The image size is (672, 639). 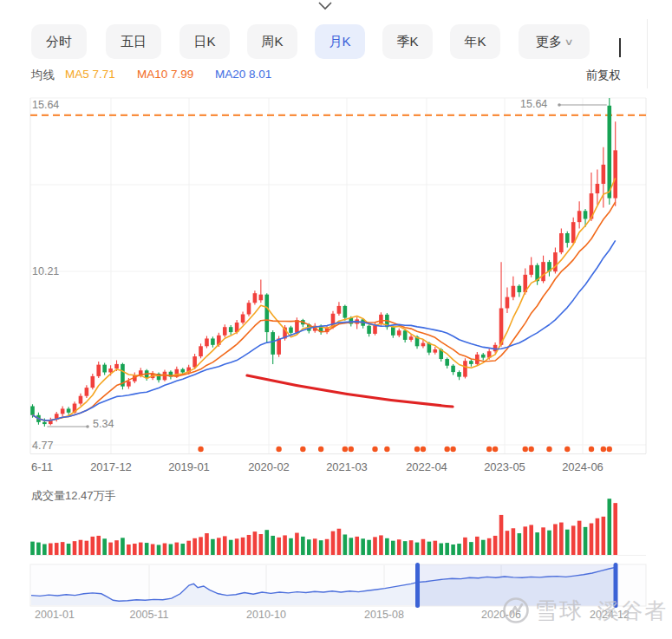 I want to click on x-axis-label: 2021-03, so click(x=347, y=466).